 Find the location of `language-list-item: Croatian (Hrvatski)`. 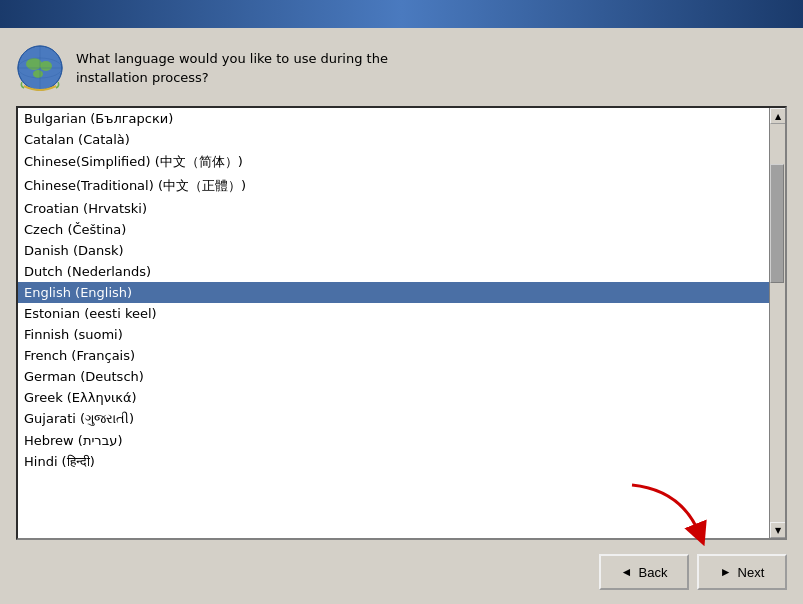

language-list-item: Croatian (Hrvatski) is located at coordinates (394, 208).